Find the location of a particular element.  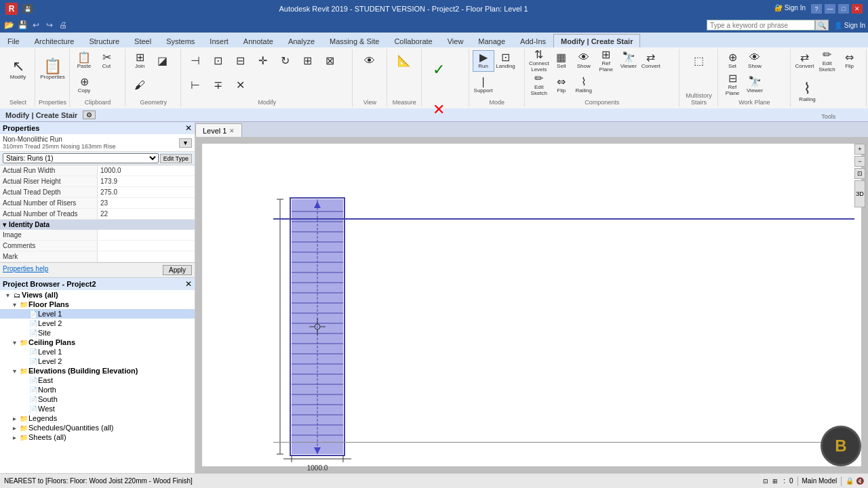

zoom-fit-btn: ⊡ is located at coordinates (860, 174).